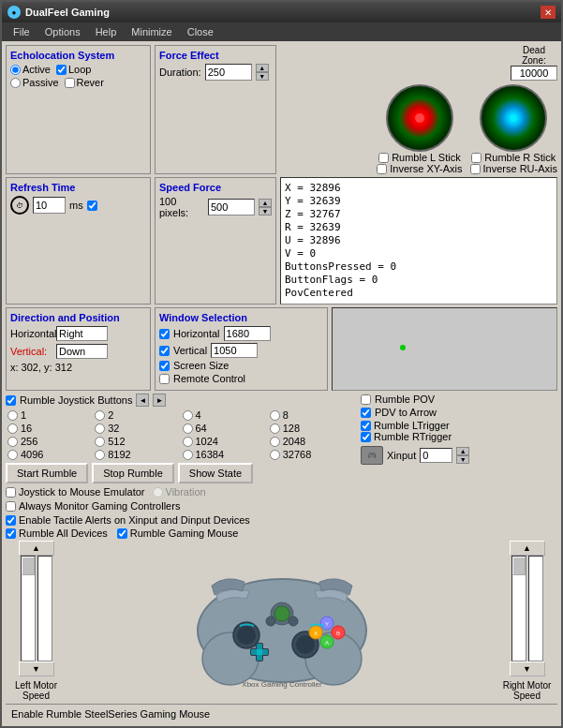  I want to click on rumble-mouse-checkbox, so click(122, 534).